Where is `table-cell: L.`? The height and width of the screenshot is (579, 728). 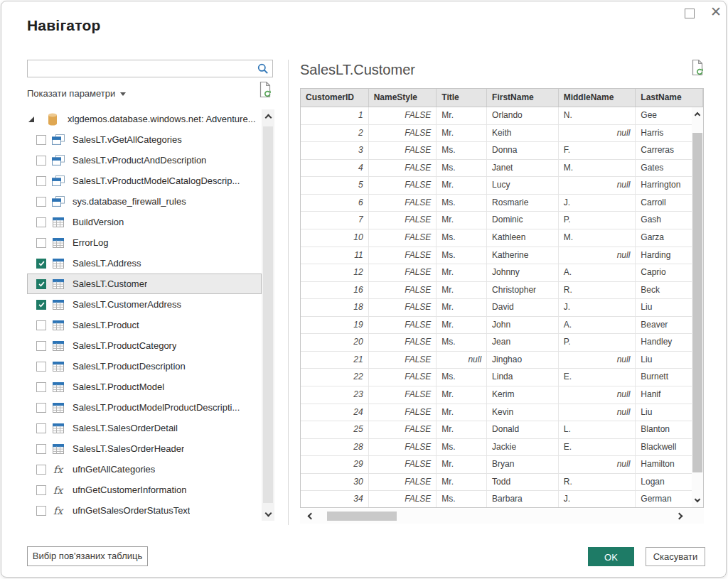
table-cell: L. is located at coordinates (597, 430).